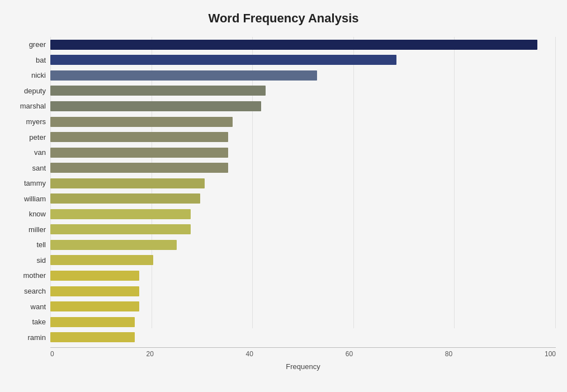 The height and width of the screenshot is (392, 567). I want to click on chart-title: Word Frequency Analysis, so click(284, 18).